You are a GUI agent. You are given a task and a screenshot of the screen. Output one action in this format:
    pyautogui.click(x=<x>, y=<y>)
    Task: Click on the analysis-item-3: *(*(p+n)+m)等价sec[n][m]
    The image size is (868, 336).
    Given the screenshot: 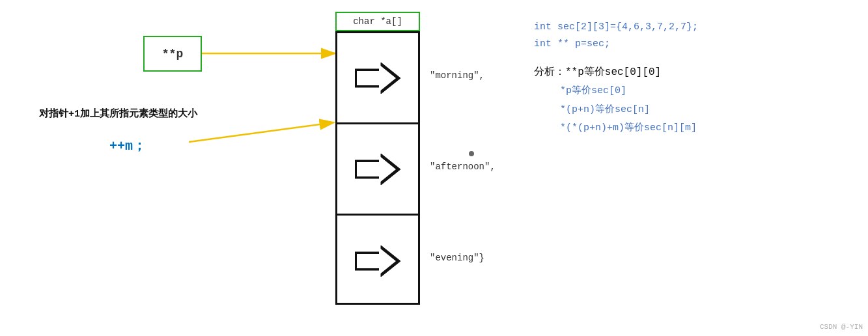 What is the action you would take?
    pyautogui.click(x=707, y=129)
    